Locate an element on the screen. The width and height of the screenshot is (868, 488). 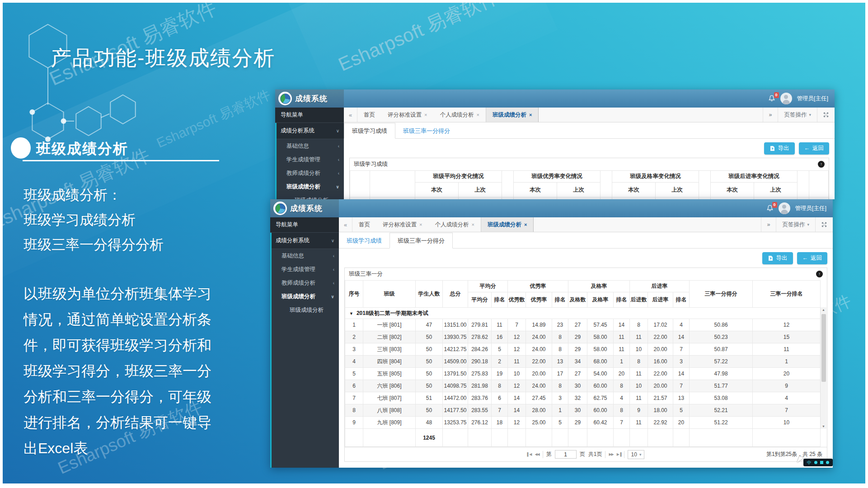
table-row: 2二班 [802]5013930.75278.62161224.0082958.… is located at coordinates (583, 337).